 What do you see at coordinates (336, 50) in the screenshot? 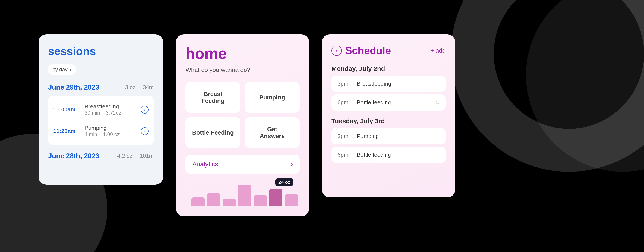
I see `back-button: ‹` at bounding box center [336, 50].